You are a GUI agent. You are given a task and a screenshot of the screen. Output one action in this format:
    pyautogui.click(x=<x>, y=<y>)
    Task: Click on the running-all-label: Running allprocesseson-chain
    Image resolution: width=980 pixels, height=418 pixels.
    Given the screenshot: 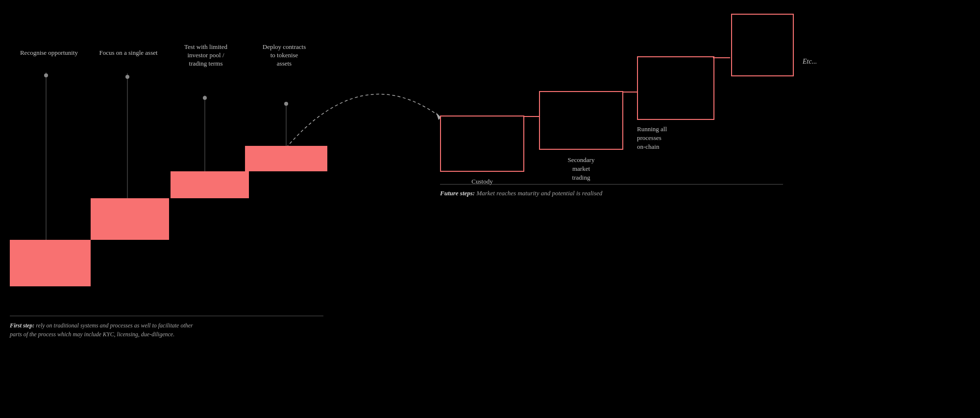 What is the action you would take?
    pyautogui.click(x=676, y=138)
    